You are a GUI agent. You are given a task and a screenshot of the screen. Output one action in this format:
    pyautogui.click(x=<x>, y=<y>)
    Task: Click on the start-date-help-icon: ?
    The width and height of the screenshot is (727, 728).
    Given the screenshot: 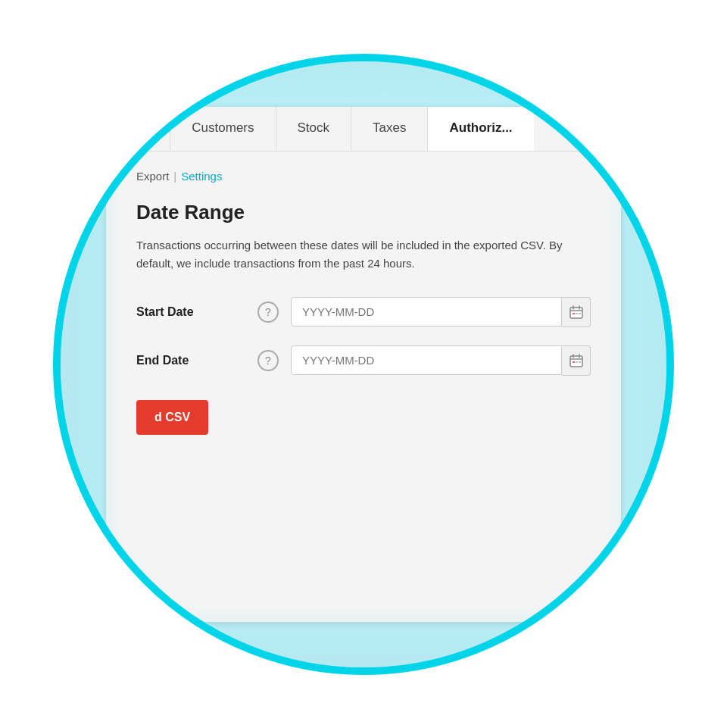 What is the action you would take?
    pyautogui.click(x=268, y=312)
    